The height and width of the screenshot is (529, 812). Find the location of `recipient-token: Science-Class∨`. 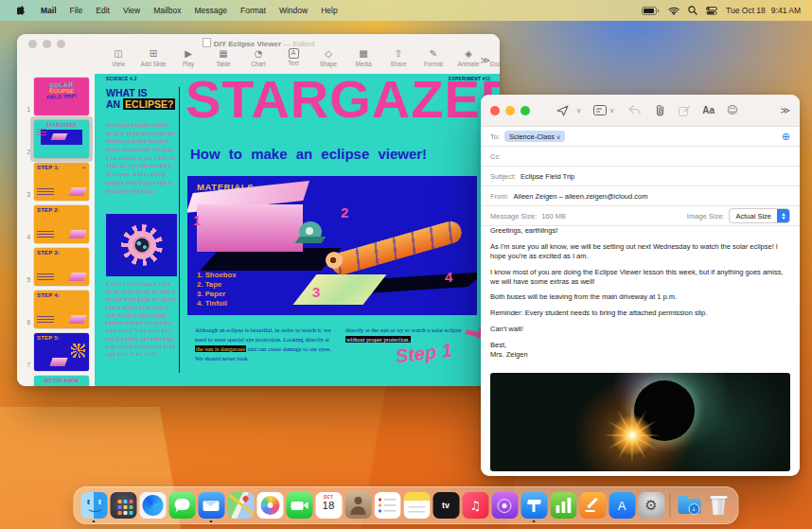

recipient-token: Science-Class∨ is located at coordinates (535, 136).